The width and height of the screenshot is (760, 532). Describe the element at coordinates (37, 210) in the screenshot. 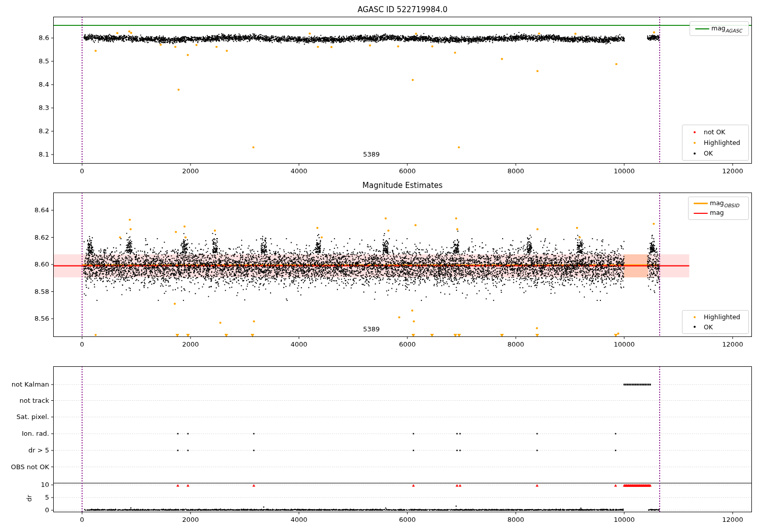

I see `y-tick-label: 8.64` at that location.